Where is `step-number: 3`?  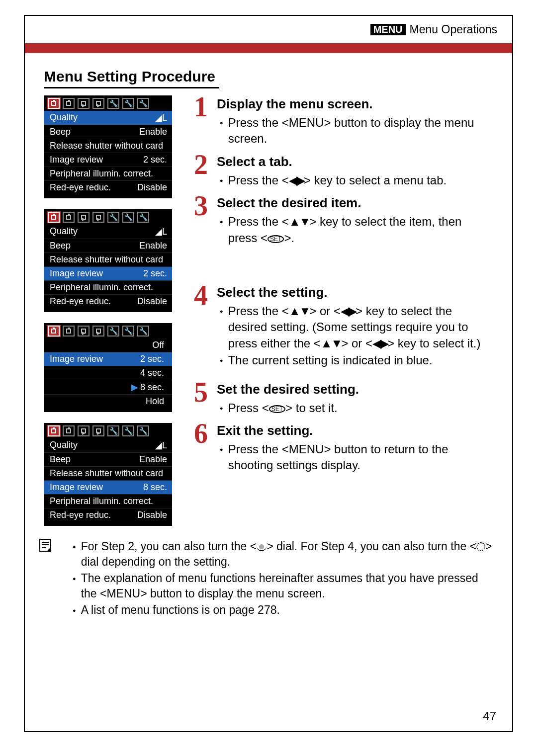 step-number: 3 is located at coordinates (204, 221).